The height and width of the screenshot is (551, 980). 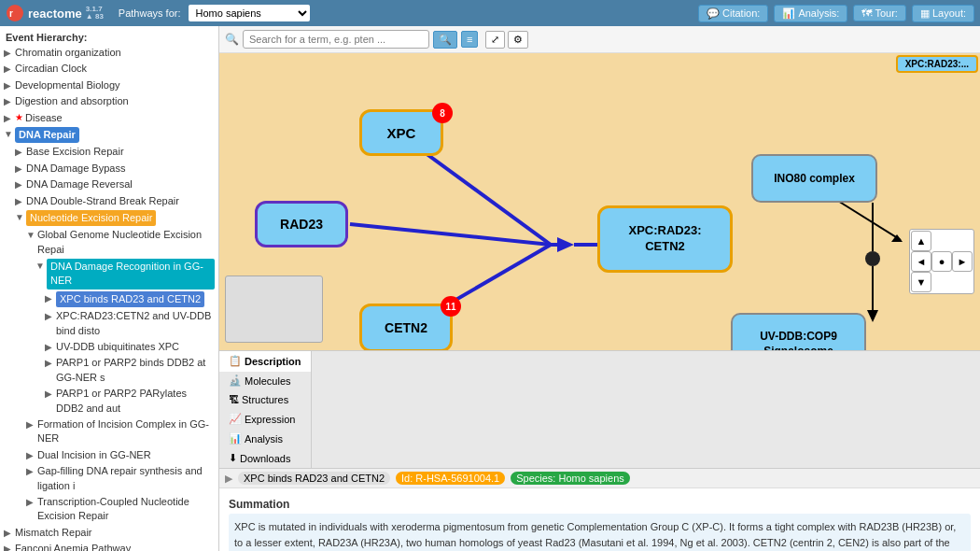 I want to click on sidebar-item-chromatin: ▶Chromatin organization, so click(x=109, y=52).